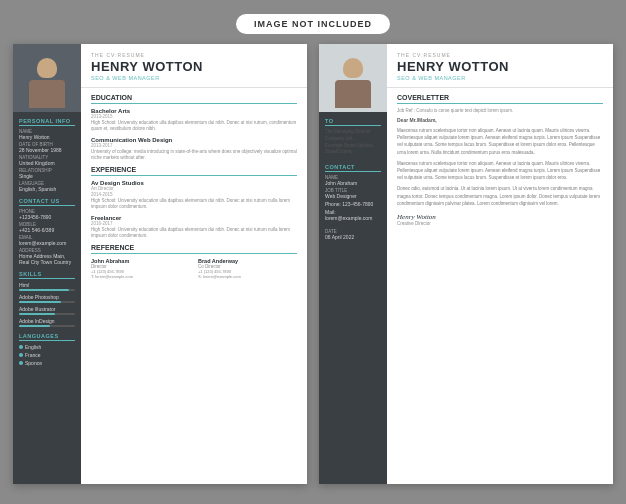 This screenshot has height=504, width=626. Describe the element at coordinates (353, 78) in the screenshot. I see `cv2-photo` at that location.